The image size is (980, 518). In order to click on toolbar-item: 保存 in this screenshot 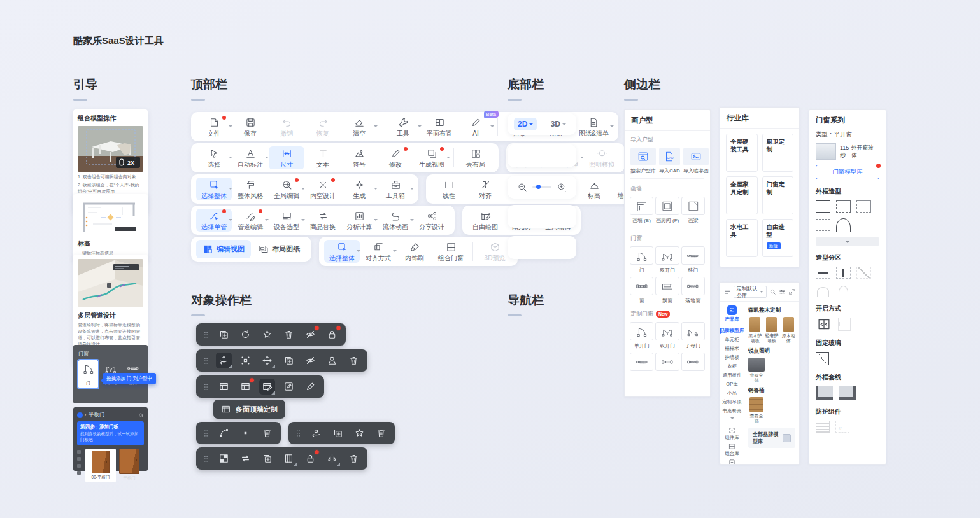, I will do `click(250, 127)`.